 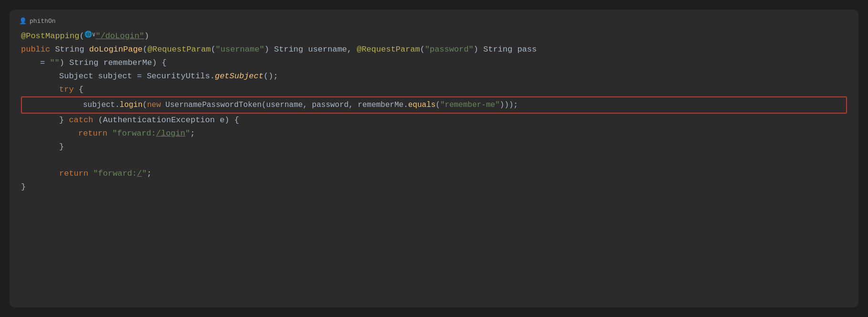 What do you see at coordinates (434, 76) in the screenshot?
I see `code-line-subject: Subject subject = SecurityUtils.getSubje…` at bounding box center [434, 76].